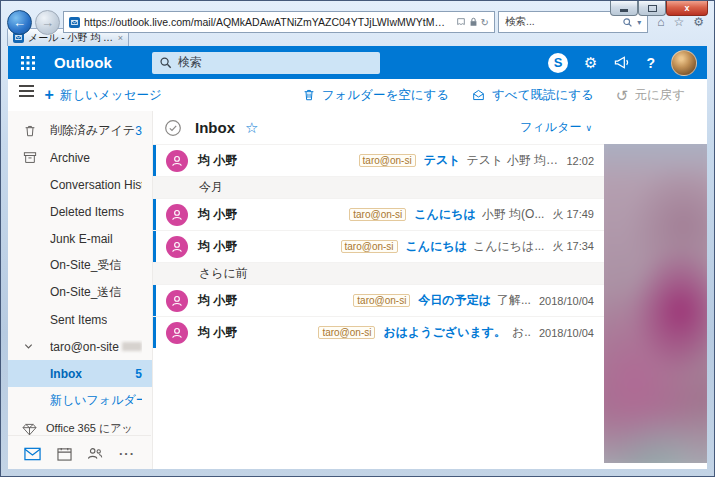 The height and width of the screenshot is (477, 715). Describe the element at coordinates (80, 266) in the screenshot. I see `folder-list: 削除済みアイテム 3 Archive Conversation Hist... …` at that location.